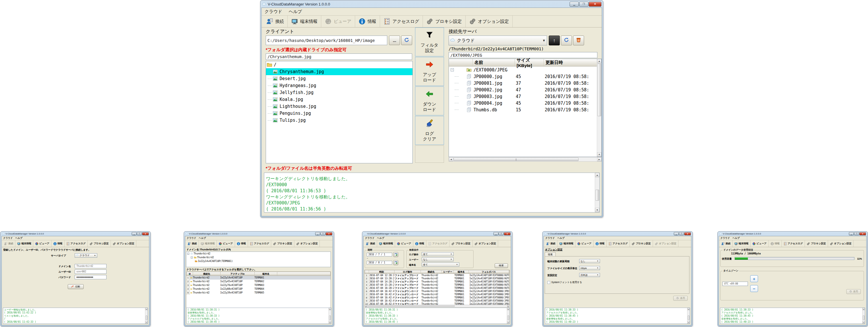  Describe the element at coordinates (91, 271) in the screenshot. I see `field-input: user002` at that location.